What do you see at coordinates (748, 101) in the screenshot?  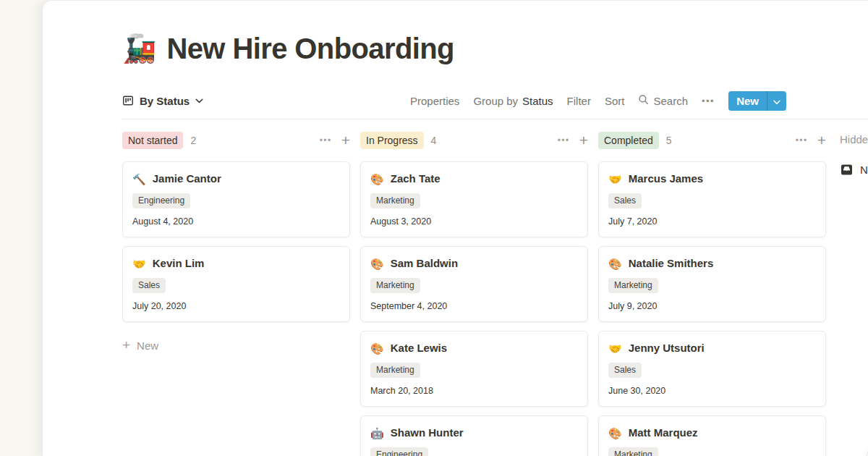 I see `new-button: New` at bounding box center [748, 101].